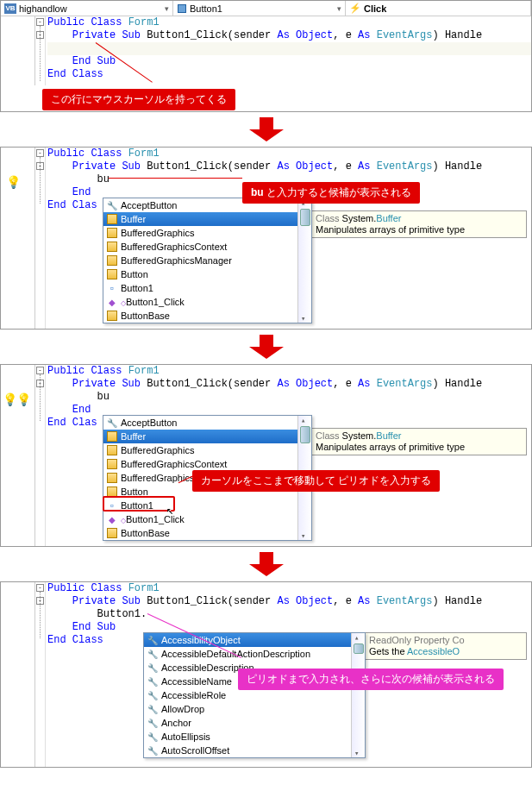 The height and width of the screenshot is (791, 532). I want to click on gutter: 💡, so click(18, 238).